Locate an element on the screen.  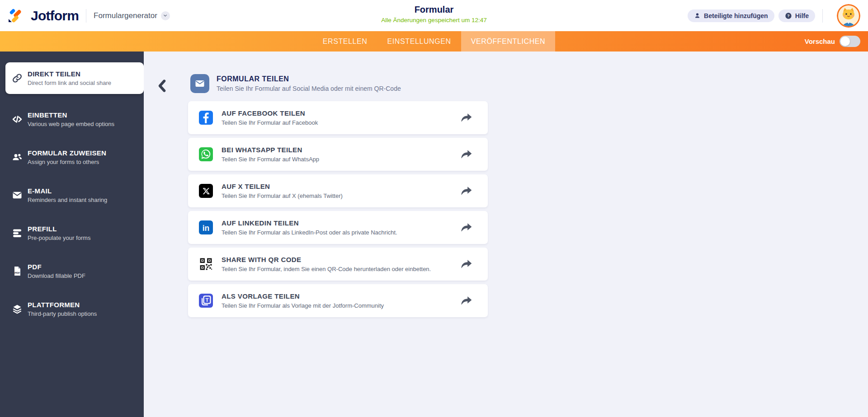
share-option-subtitle: Teilen Sie Ihr Formular als Vorlage mit … is located at coordinates (303, 305).